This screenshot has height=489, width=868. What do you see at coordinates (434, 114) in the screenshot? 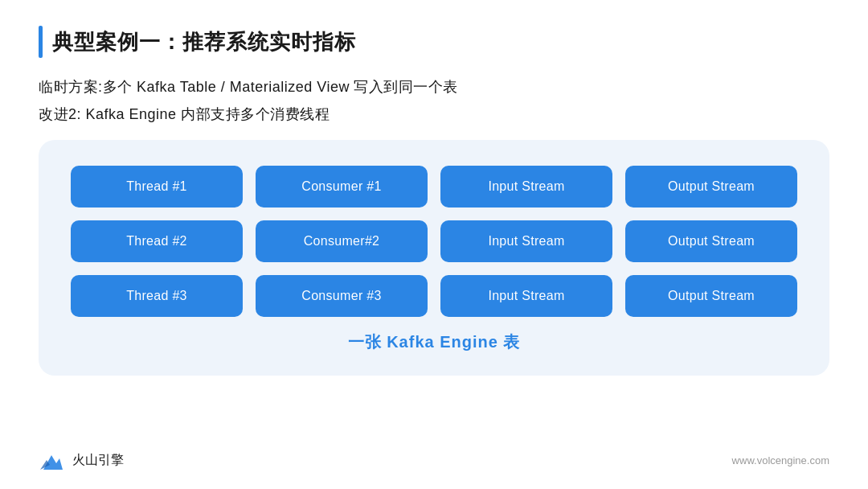
I see `subtitle2: 改进2: Kafka Engine 内部支持多个消费线程` at bounding box center [434, 114].